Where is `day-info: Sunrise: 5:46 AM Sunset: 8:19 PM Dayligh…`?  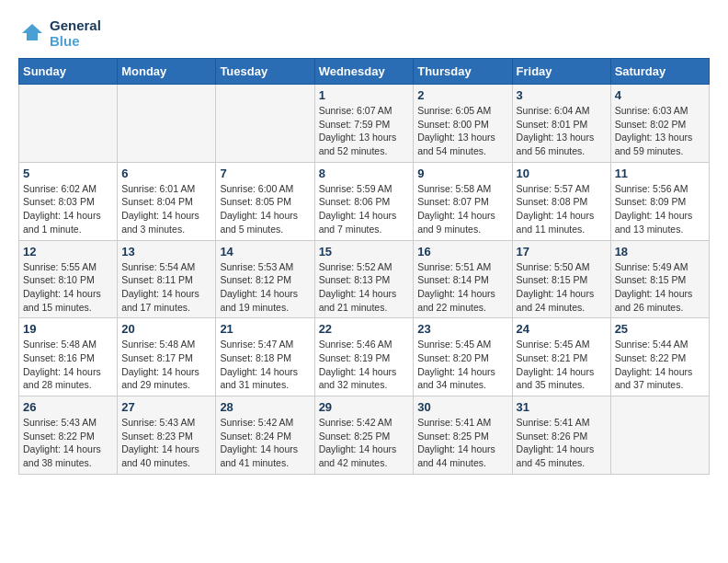 day-info: Sunrise: 5:46 AM Sunset: 8:19 PM Dayligh… is located at coordinates (364, 364).